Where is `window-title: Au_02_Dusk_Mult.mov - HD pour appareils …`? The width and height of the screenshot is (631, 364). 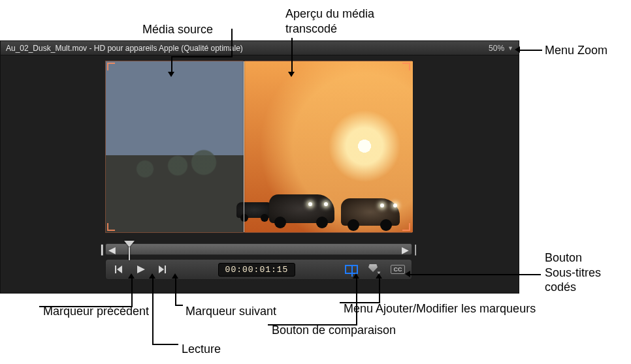 window-title: Au_02_Dusk_Mult.mov - HD pour appareils … is located at coordinates (124, 48).